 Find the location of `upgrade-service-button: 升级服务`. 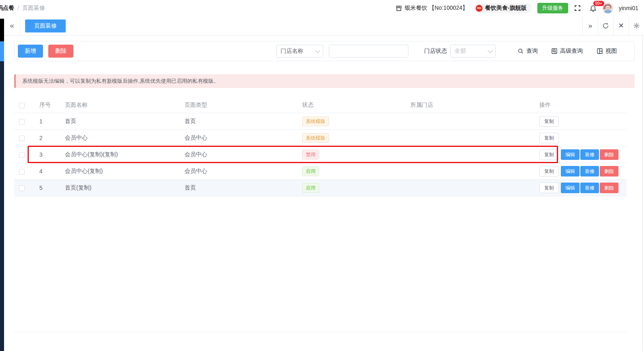

upgrade-service-button: 升级服务 is located at coordinates (553, 8).